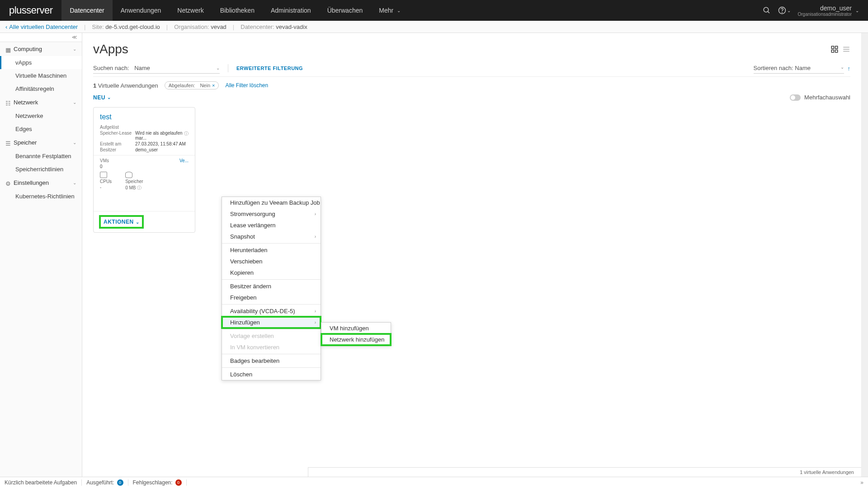 This screenshot has width=868, height=488. What do you see at coordinates (102, 98) in the screenshot?
I see `neu-button: NEU ⌄` at bounding box center [102, 98].